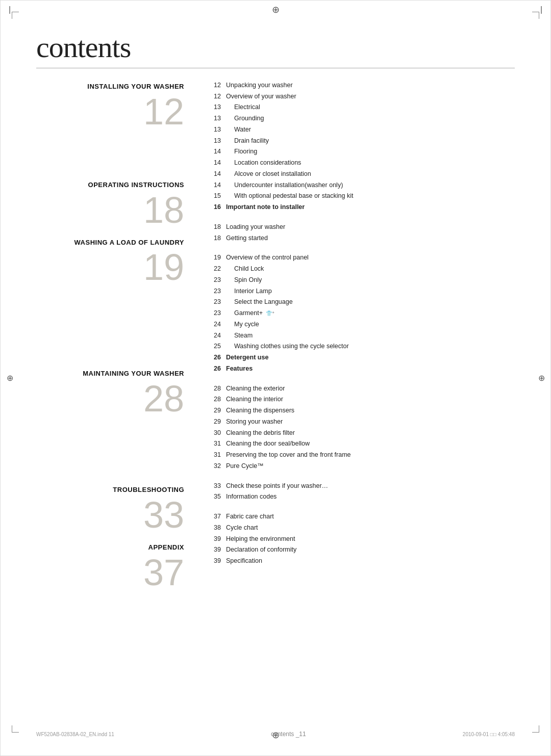  I want to click on toc-entry: 29 Storing your washer, so click(360, 422).